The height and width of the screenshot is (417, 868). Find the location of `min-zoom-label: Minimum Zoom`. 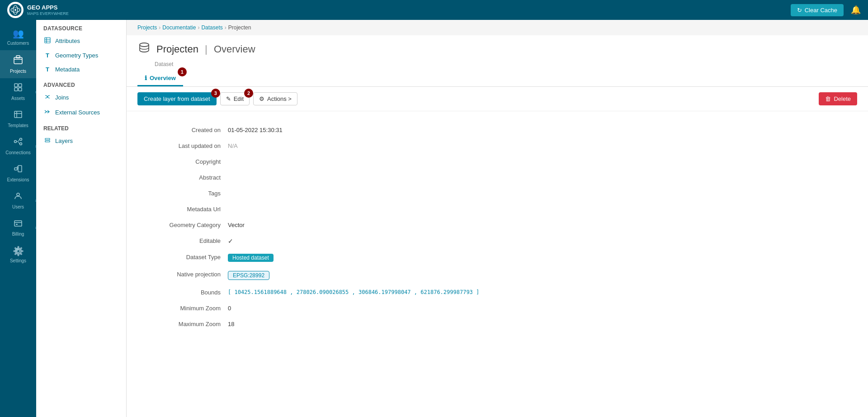

min-zoom-label: Minimum Zoom is located at coordinates (183, 308).